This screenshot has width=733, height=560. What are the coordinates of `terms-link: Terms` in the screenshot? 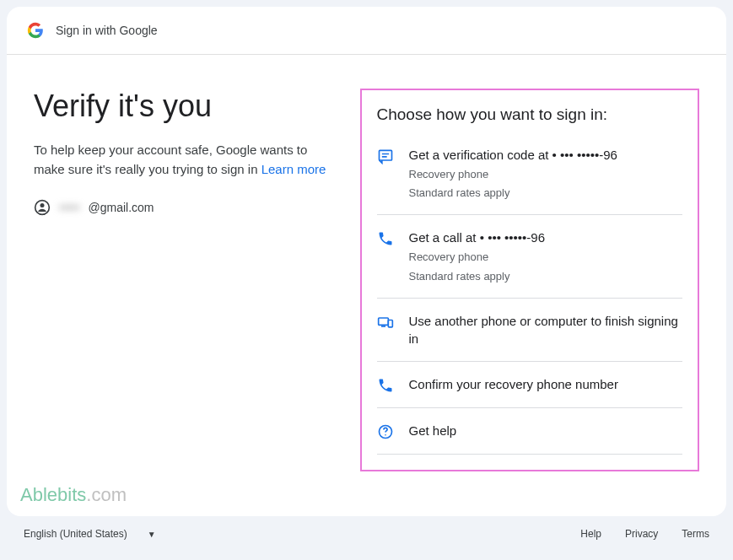 It's located at (695, 534).